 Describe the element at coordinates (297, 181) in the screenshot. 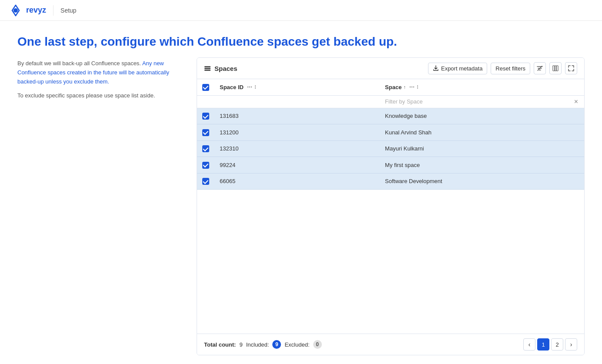

I see `row-spaceid: 66065` at that location.